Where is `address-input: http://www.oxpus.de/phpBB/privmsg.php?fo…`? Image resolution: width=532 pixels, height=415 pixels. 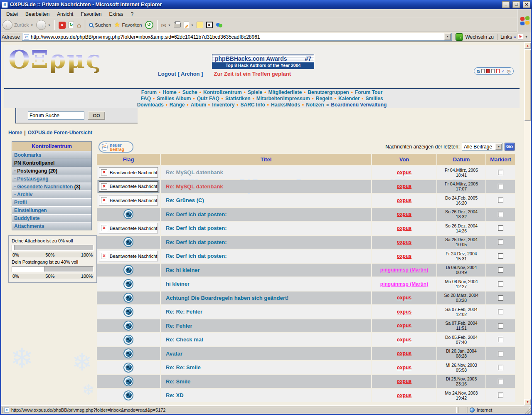
address-input: http://www.oxpus.de/phpBB/privmsg.php?fo… is located at coordinates (237, 37).